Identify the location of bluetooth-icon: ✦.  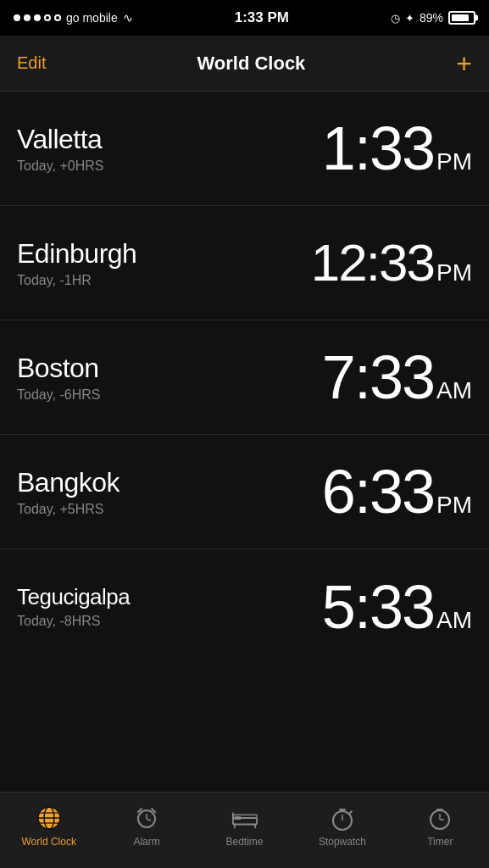
(410, 19).